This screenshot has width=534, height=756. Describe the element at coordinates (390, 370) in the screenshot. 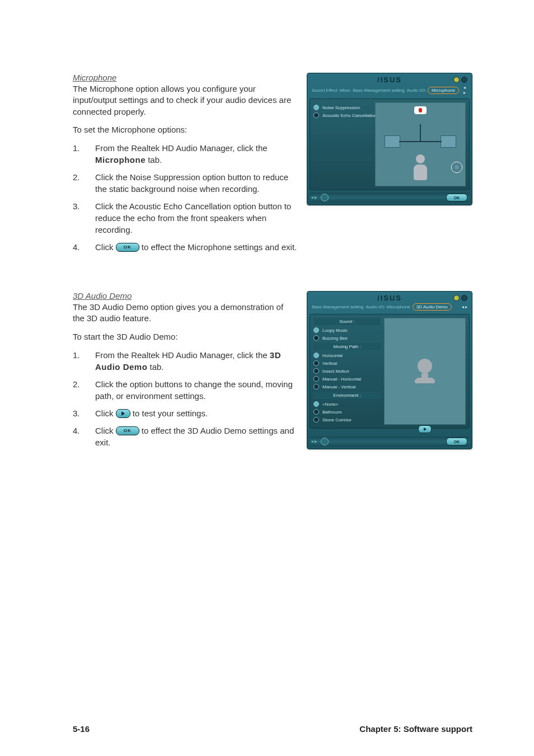

I see `3d-audio-screenshot: /ISUS Bass Management setting Audio I/O …` at that location.